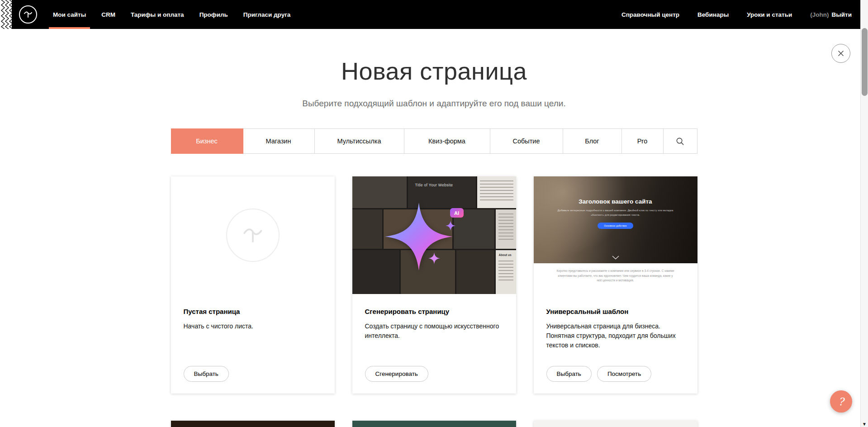  What do you see at coordinates (713, 14) in the screenshot?
I see `nav-item-webinars: Вебинары` at bounding box center [713, 14].